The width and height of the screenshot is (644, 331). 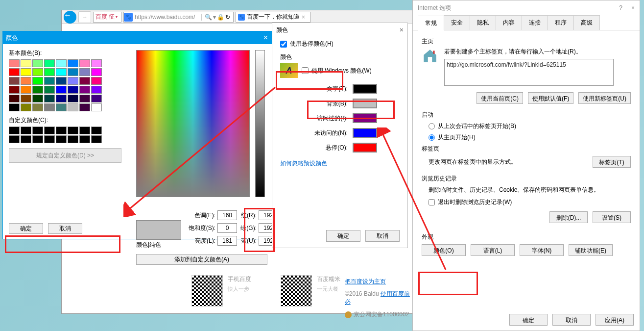 What do you see at coordinates (209, 17) in the screenshot?
I see `search-icon: 🔍` at bounding box center [209, 17].